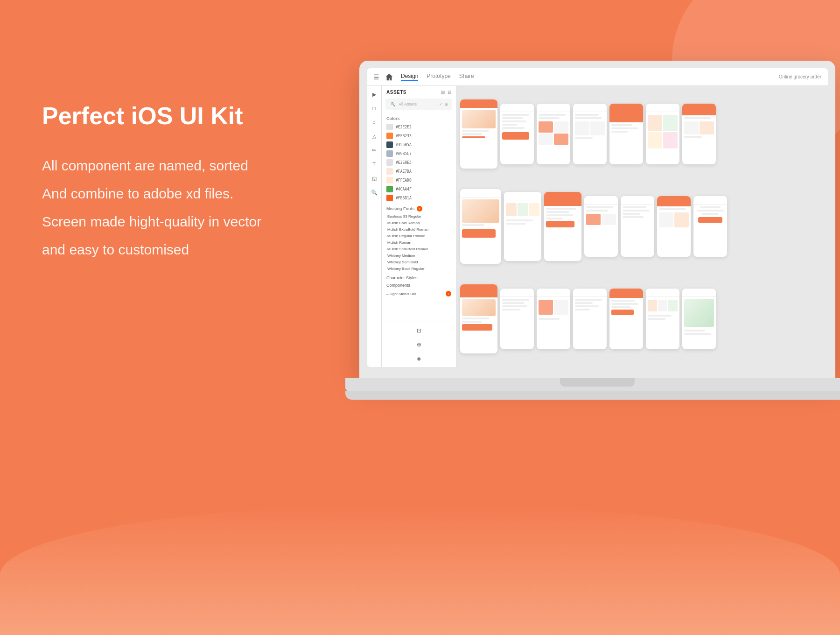 The width and height of the screenshot is (840, 635). I want to click on font-item-5: Mulish SemiBold Roman, so click(419, 249).